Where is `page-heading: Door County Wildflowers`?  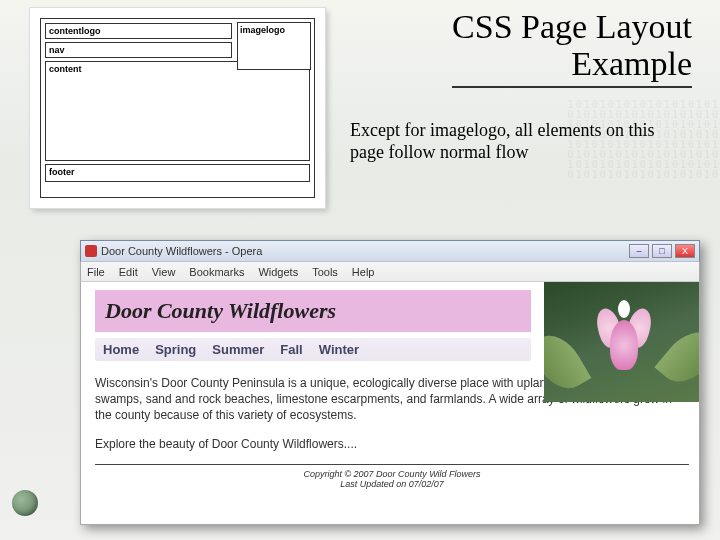
page-heading: Door County Wildflowers is located at coordinates (313, 311).